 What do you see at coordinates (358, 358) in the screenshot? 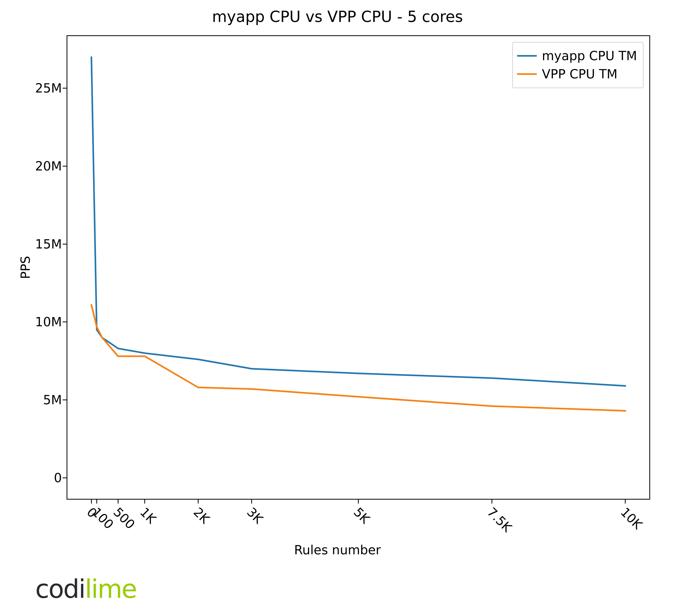
I see `series-line-vpp-cpu-tm` at bounding box center [358, 358].